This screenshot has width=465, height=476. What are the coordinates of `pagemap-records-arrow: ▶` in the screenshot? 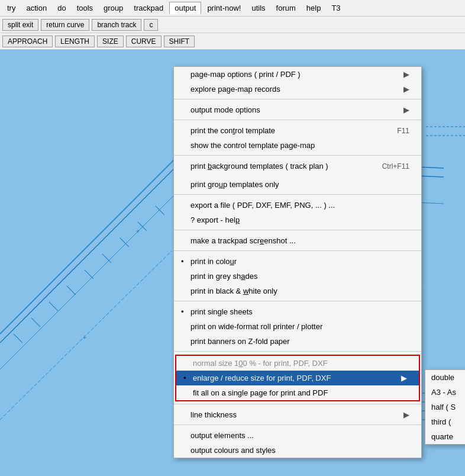 It's located at (406, 89).